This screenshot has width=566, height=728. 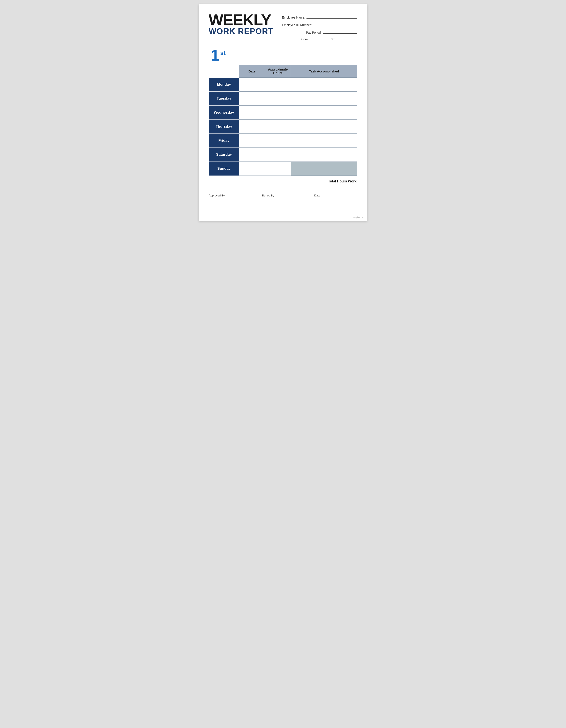 I want to click on task-column-header: Task Accomplished, so click(x=324, y=71).